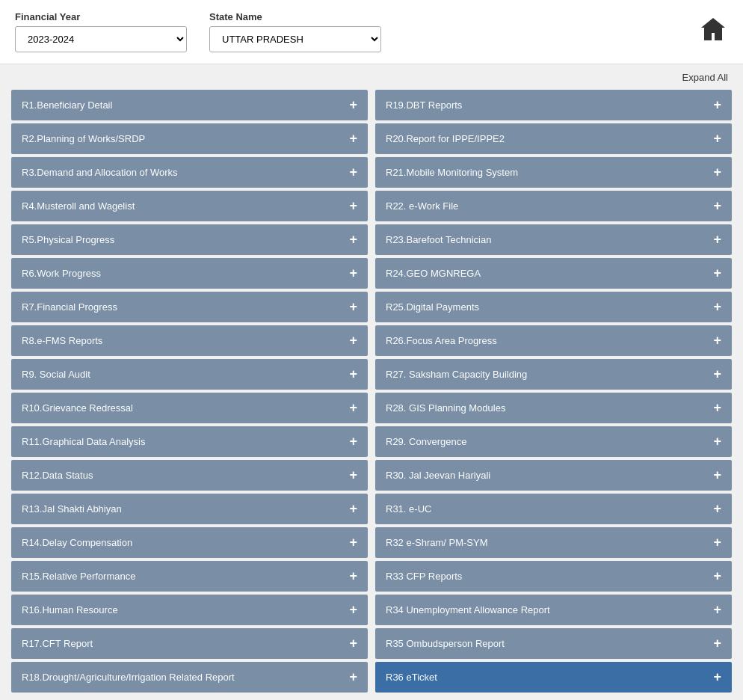  I want to click on state-name-select: UTTAR PRADESH BIHAR RAJASTHAN MADHYA PRA…, so click(295, 39).